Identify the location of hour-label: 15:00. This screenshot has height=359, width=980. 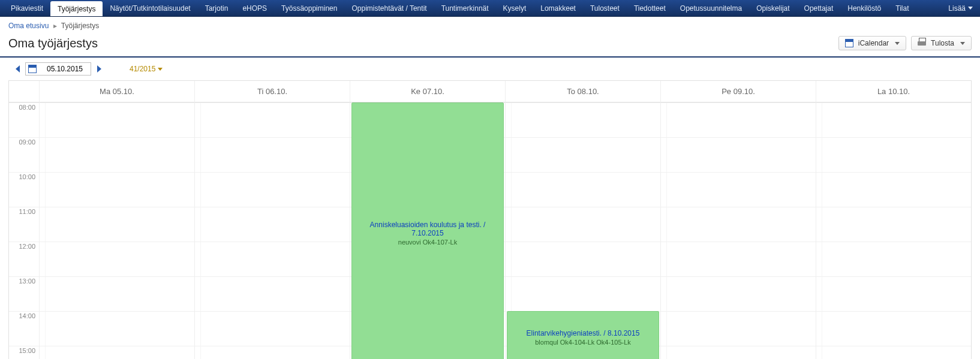
(27, 351).